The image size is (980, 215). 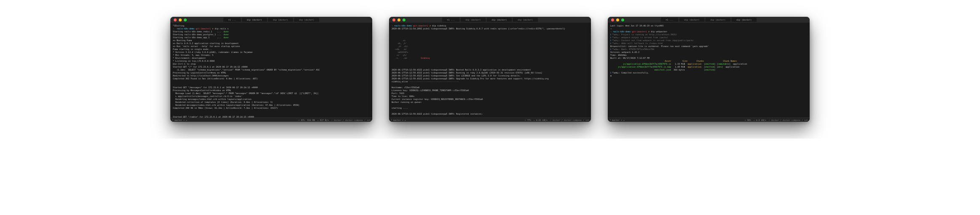 What do you see at coordinates (490, 120) in the screenshot?
I see `statusbar: ? master • » ⚡ 77% ⇣ 4.61 kB/s ✓ docker …` at bounding box center [490, 120].